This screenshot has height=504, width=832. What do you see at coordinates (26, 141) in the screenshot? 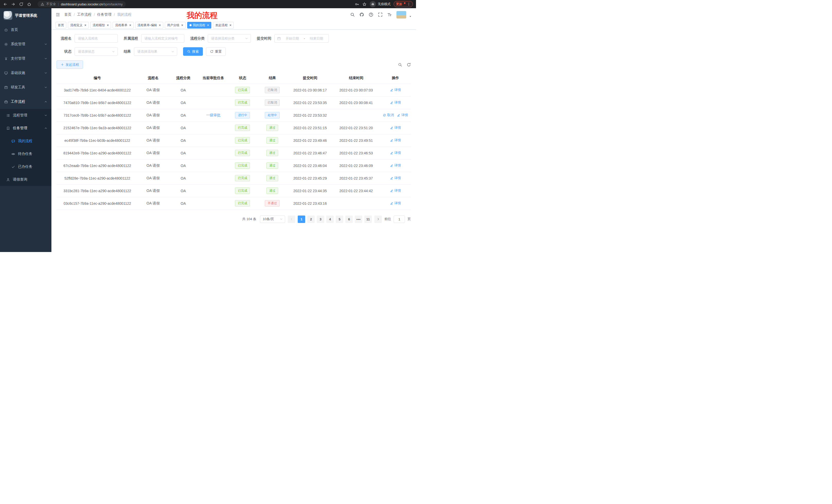
I see `sidebar-item-my-process: 我的流程` at bounding box center [26, 141].